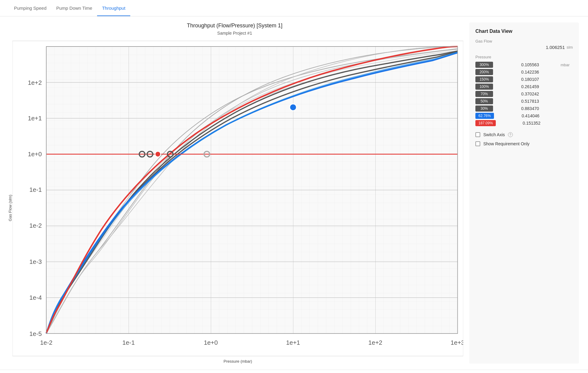 The height and width of the screenshot is (373, 588). What do you see at coordinates (478, 135) in the screenshot?
I see `switch-axis-checkbox` at bounding box center [478, 135].